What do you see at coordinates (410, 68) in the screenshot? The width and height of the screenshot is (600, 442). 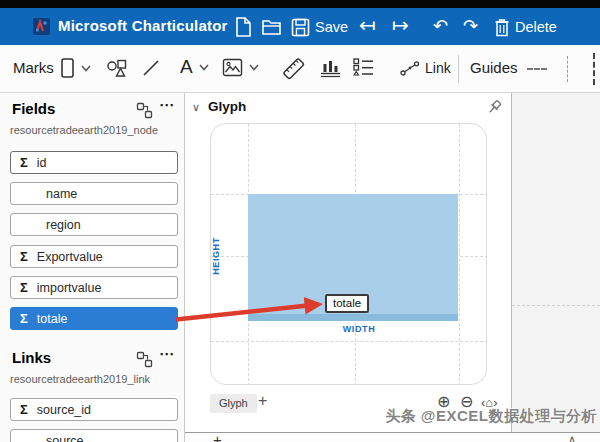 I see `link-icon` at bounding box center [410, 68].